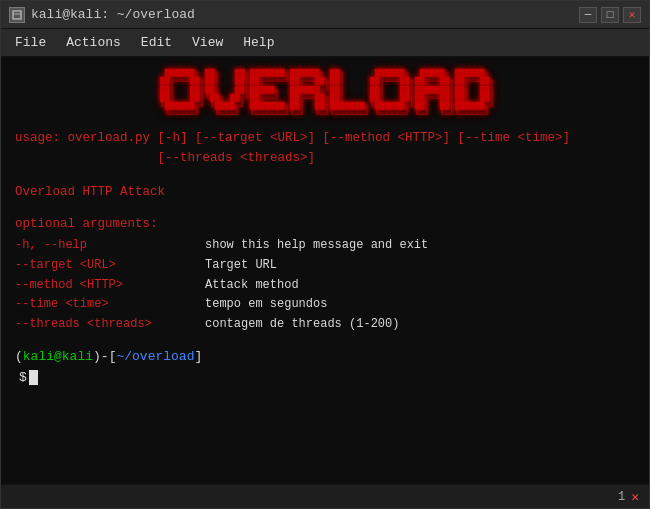 The width and height of the screenshot is (650, 509). Describe the element at coordinates (325, 192) in the screenshot. I see `attack-label: Overload HTTP Attack` at that location.